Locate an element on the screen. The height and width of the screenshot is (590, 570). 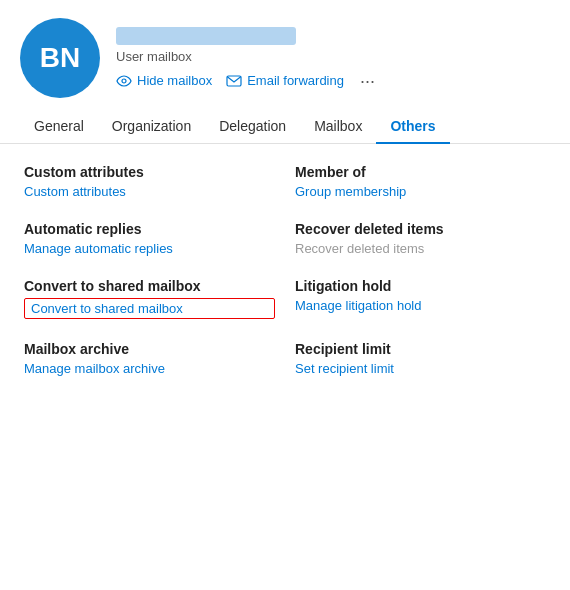
header-actions: Hide mailbox Email forwarding ··· is located at coordinates (246, 81).